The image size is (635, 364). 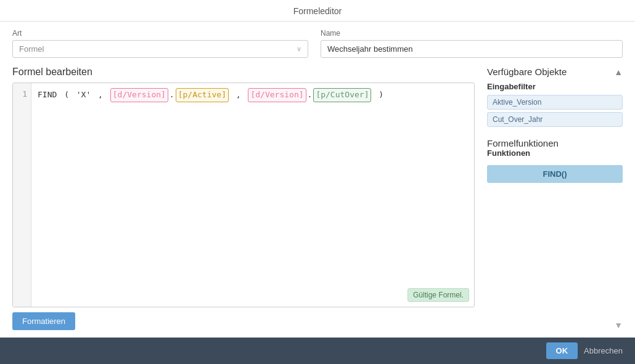 What do you see at coordinates (47, 95) in the screenshot?
I see `token-find: FIND` at bounding box center [47, 95].